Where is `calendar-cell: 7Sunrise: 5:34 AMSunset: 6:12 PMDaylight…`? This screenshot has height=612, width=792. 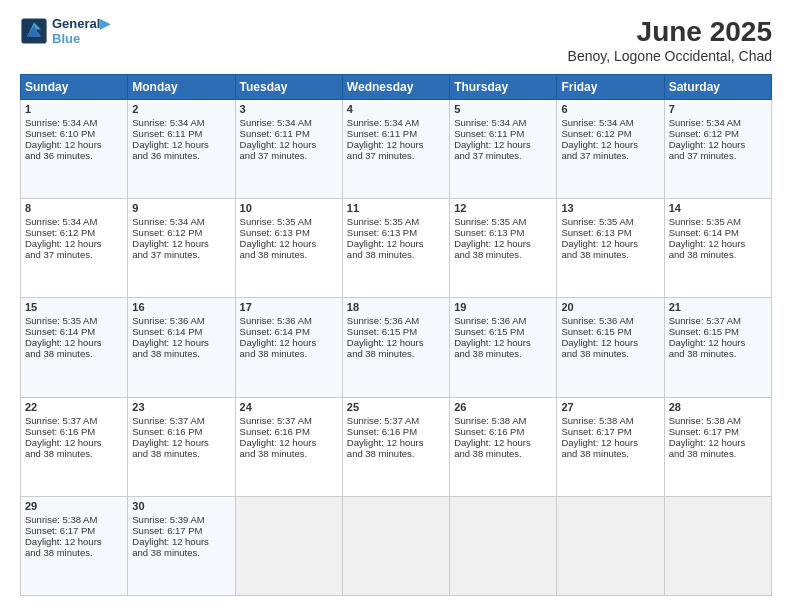
calendar-cell: 7Sunrise: 5:34 AMSunset: 6:12 PMDaylight… is located at coordinates (718, 150).